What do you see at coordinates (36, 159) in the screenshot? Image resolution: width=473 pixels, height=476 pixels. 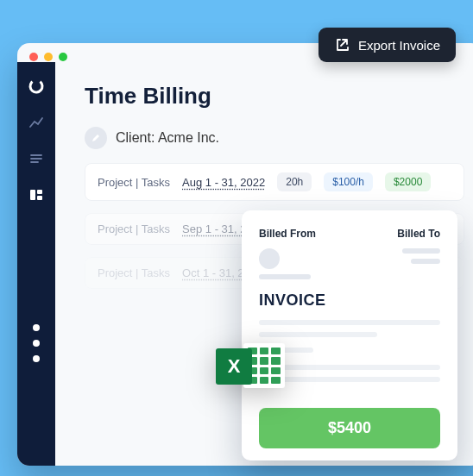 I see `list-icon` at bounding box center [36, 159].